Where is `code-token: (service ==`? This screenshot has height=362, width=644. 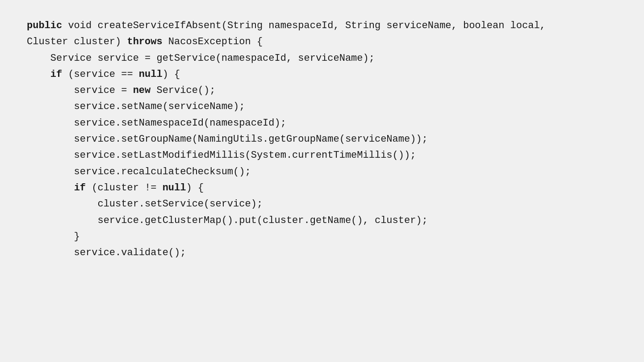 code-token: (service == is located at coordinates (100, 74).